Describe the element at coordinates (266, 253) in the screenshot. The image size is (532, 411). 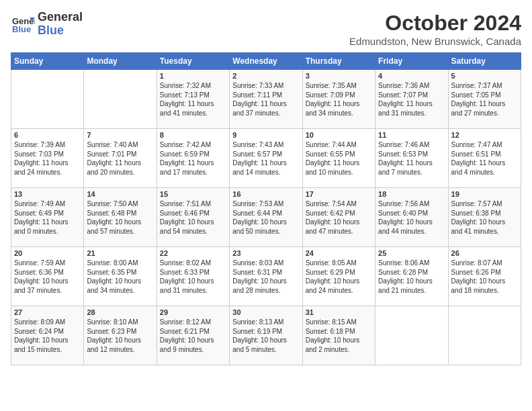
I see `day-number: 23` at that location.